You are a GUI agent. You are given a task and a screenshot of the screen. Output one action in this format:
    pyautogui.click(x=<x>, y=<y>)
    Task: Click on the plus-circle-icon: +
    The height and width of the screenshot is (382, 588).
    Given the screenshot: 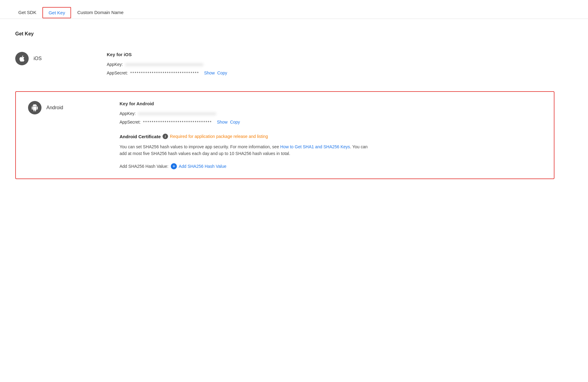 What is the action you would take?
    pyautogui.click(x=174, y=166)
    